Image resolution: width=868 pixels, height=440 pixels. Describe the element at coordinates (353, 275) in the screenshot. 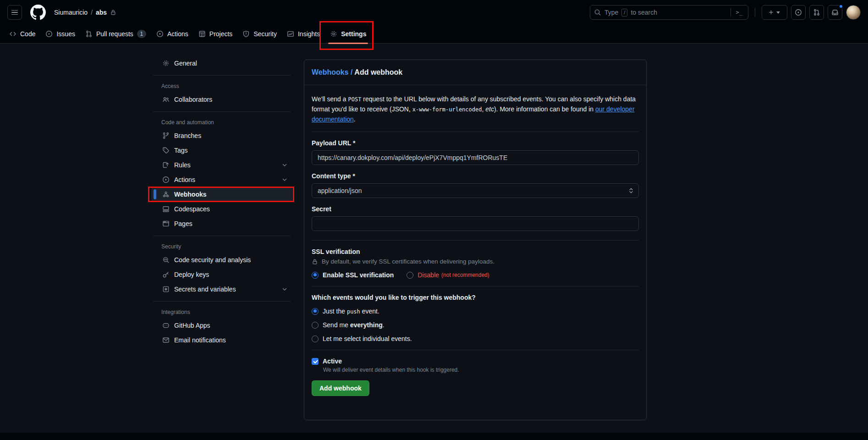

I see `ssl-enable-option: Enable SSL verification` at that location.